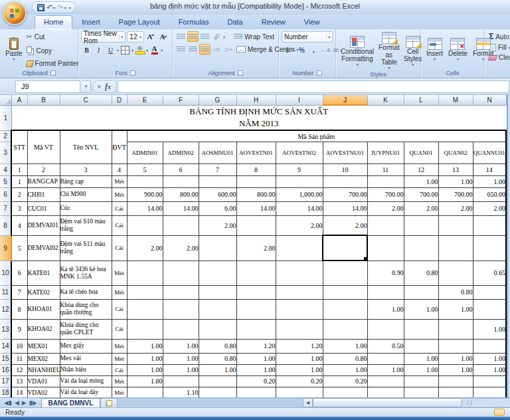 The image size is (510, 420). What do you see at coordinates (205, 49) in the screenshot?
I see `align-right-button` at bounding box center [205, 49].